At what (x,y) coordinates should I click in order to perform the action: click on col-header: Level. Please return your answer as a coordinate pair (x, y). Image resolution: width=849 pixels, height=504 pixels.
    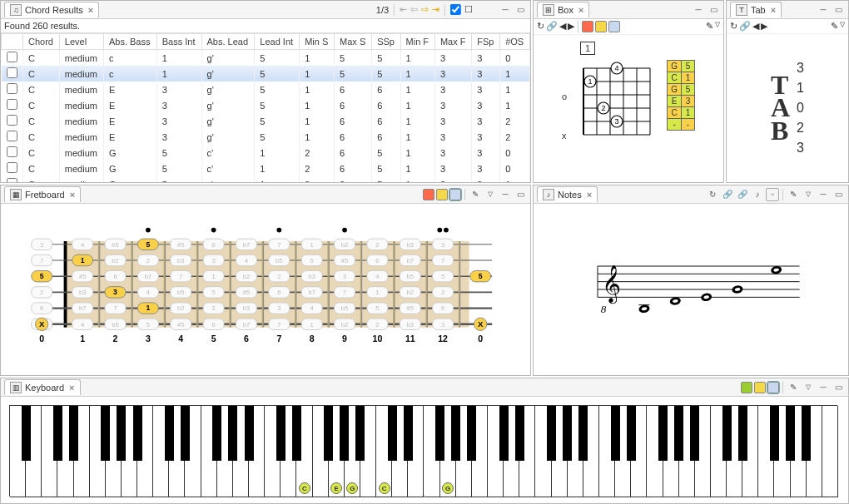
    Looking at the image, I should click on (82, 42).